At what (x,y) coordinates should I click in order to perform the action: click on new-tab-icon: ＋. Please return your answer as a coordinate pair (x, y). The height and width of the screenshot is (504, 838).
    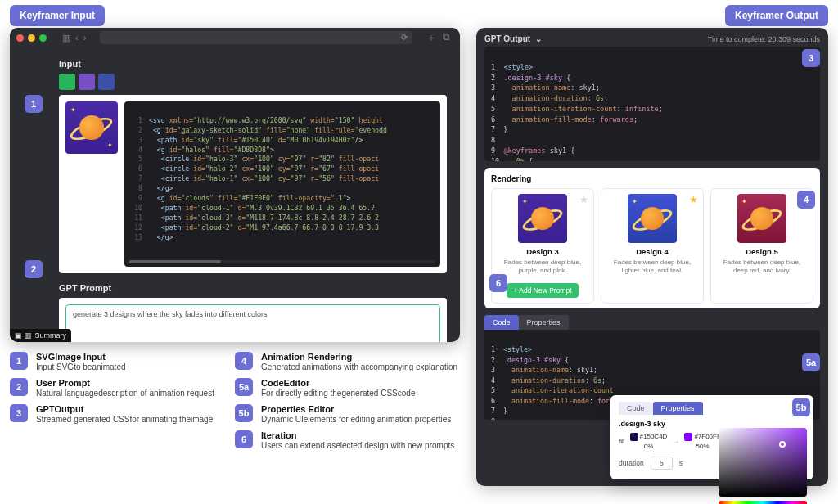
    Looking at the image, I should click on (431, 38).